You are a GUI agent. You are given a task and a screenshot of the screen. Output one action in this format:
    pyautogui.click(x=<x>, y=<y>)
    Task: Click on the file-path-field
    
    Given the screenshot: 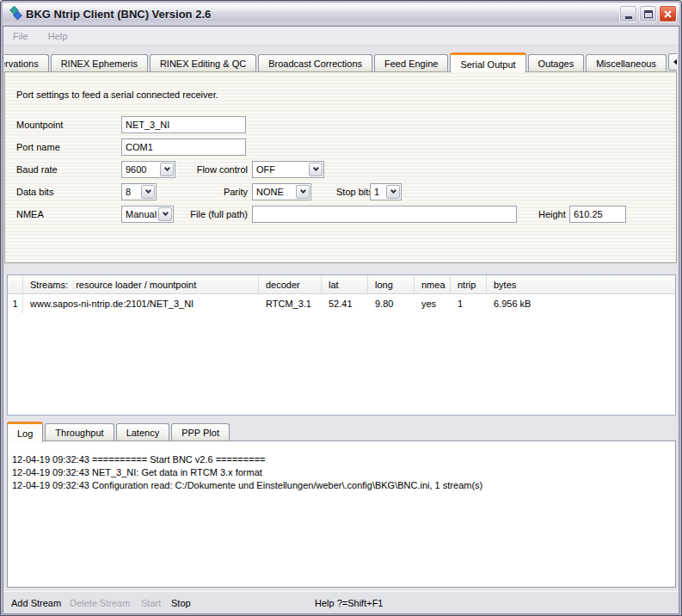 What is the action you would take?
    pyautogui.click(x=384, y=214)
    